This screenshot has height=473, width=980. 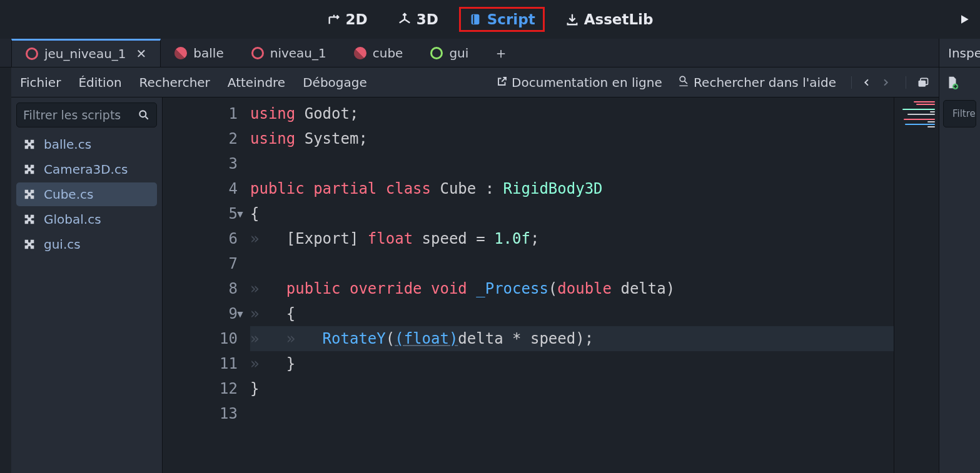 I want to click on scene-tab-label: niveau_1, so click(x=298, y=53).